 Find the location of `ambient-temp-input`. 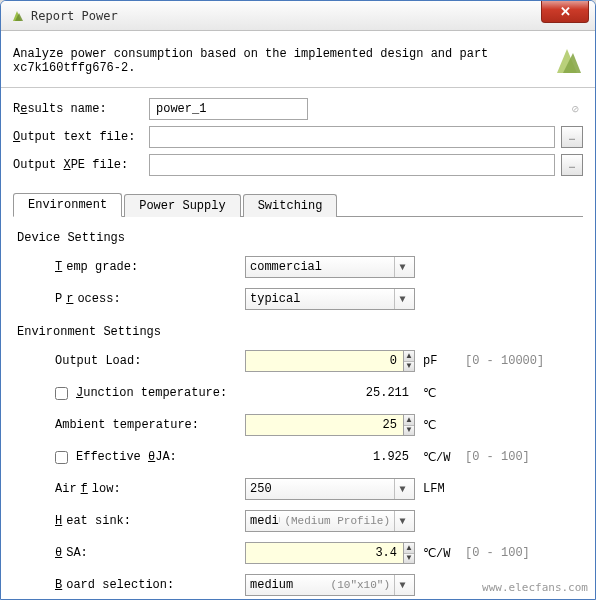

ambient-temp-input is located at coordinates (324, 425).